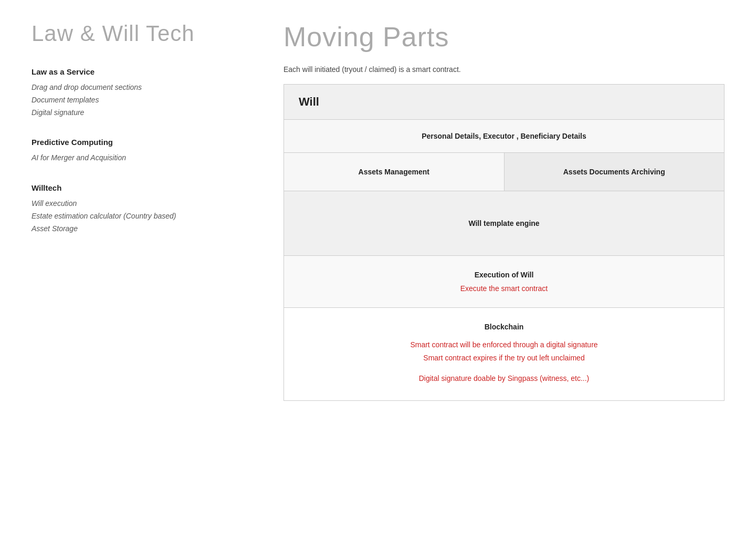  What do you see at coordinates (142, 216) in the screenshot?
I see `section-item-estate-estimation: Estate estimation calculator (Country ba…` at bounding box center [142, 216].